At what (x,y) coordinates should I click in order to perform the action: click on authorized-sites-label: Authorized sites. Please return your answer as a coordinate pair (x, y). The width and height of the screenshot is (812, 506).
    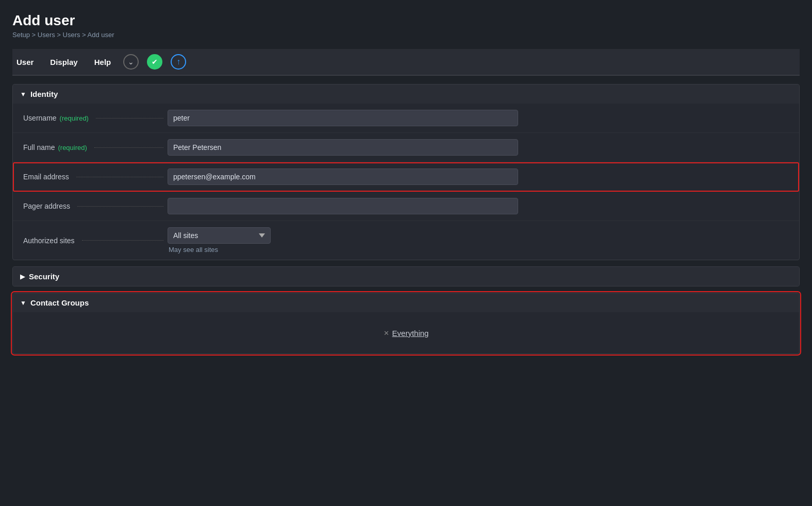
    Looking at the image, I should click on (95, 241).